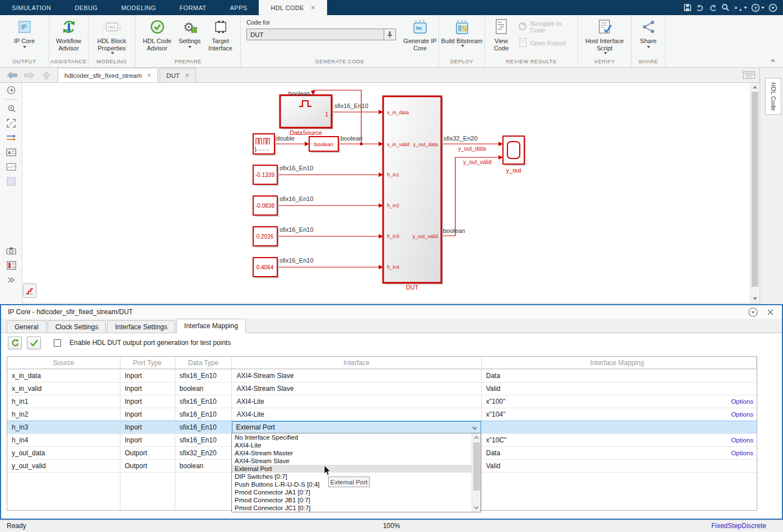  What do you see at coordinates (11, 90) in the screenshot?
I see `hide-browser-icon` at bounding box center [11, 90].